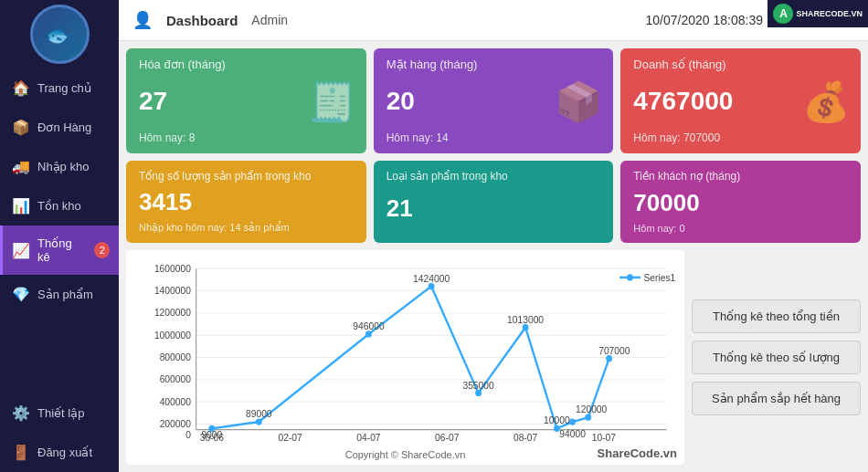 The width and height of the screenshot is (868, 472). What do you see at coordinates (59, 206) in the screenshot?
I see `sidebar-item-label: Tồn kho` at bounding box center [59, 206].